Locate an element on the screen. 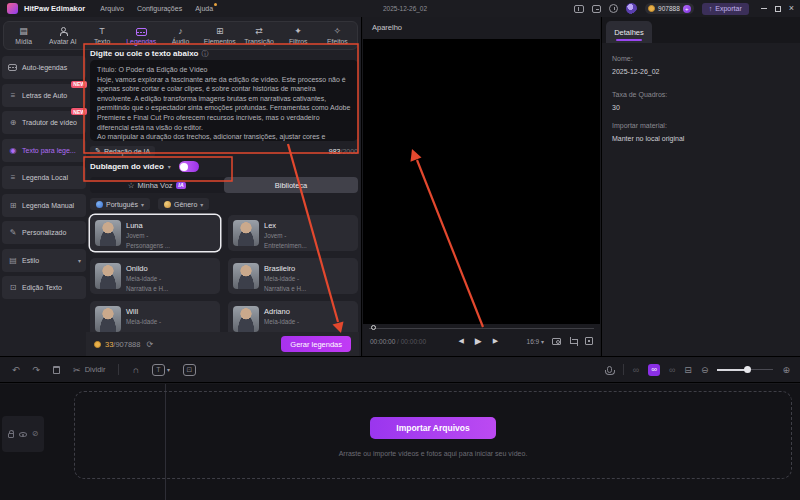 This screenshot has height=500, width=800. tab-texto: TTexto is located at coordinates (102, 36).